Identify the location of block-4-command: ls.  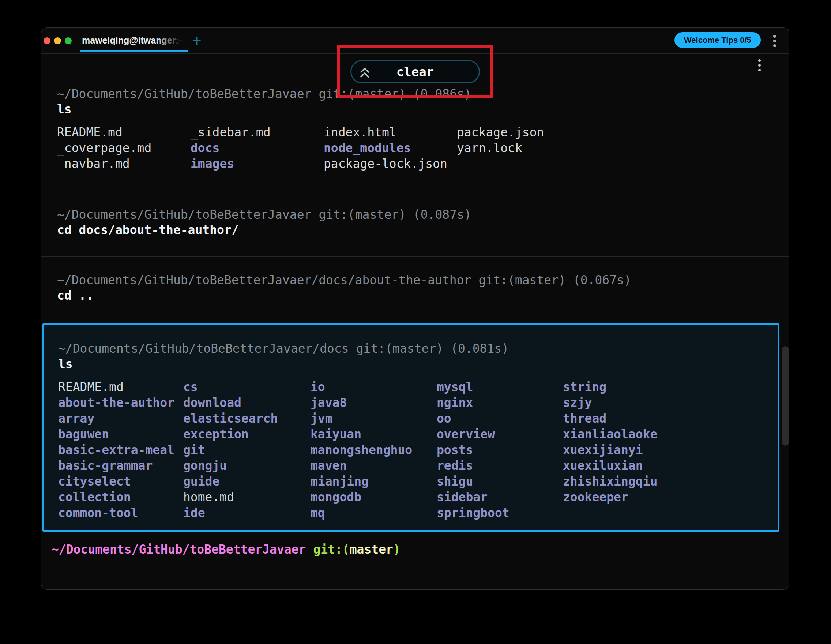
(411, 364).